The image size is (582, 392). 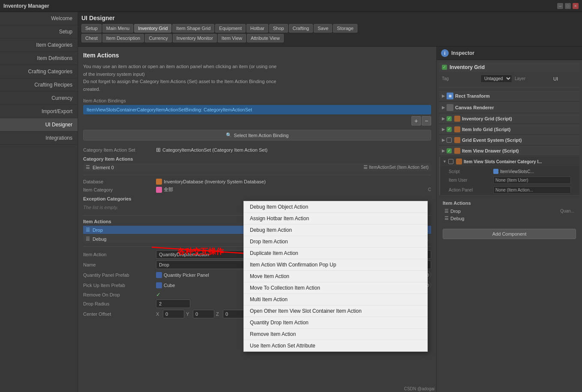 I want to click on category-action-set-row: Category Item Action Set ⊞ CategoryItemA…, so click(x=257, y=150).